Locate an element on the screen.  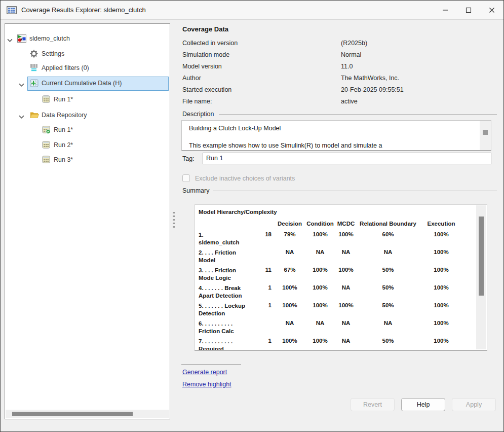
description-textarea: Building a Clutch Lock-Up Model This exa… is located at coordinates (336, 135).